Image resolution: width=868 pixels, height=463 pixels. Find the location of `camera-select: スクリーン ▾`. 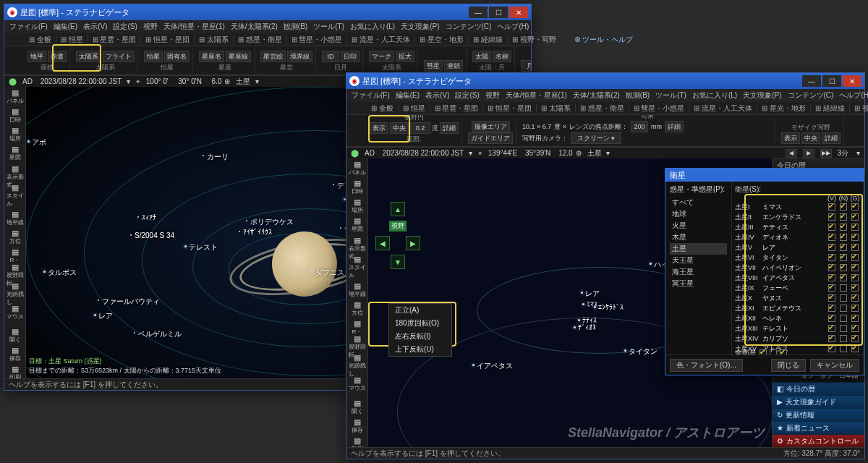

camera-select: スクリーン ▾ is located at coordinates (596, 138).